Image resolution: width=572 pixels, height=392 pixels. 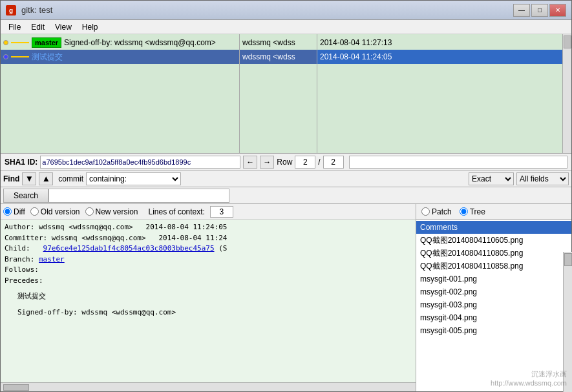 What do you see at coordinates (37, 27) in the screenshot?
I see `menu-edit: Edit` at bounding box center [37, 27].